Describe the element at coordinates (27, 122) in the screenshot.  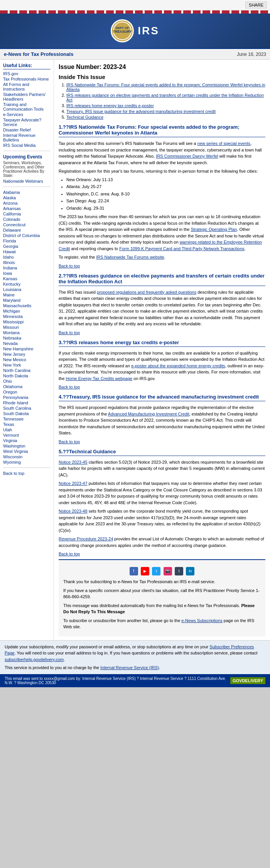
I see `sidebar-link-taxpayer-advocate: Taxpayer Advocate?Service` at that location.